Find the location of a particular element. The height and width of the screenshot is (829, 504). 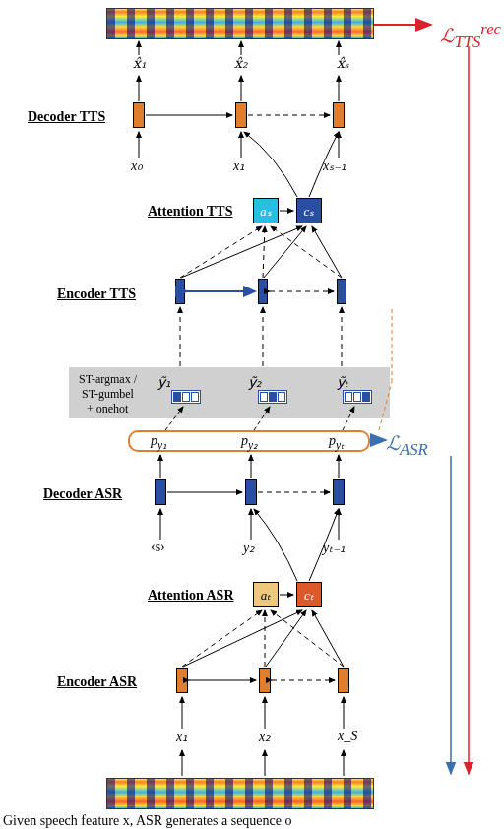

sampling-text-1: ST-argmax / is located at coordinates (108, 380).